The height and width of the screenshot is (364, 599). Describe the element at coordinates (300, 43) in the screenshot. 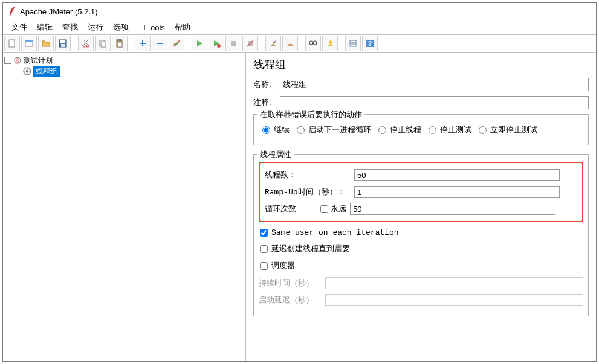

I see `toolbar: ?` at that location.